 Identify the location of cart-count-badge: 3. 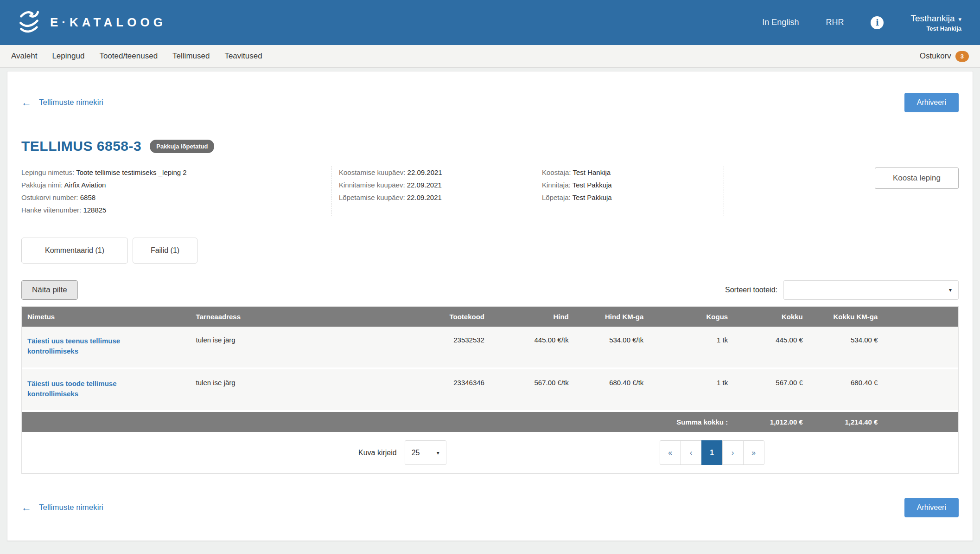
(962, 57).